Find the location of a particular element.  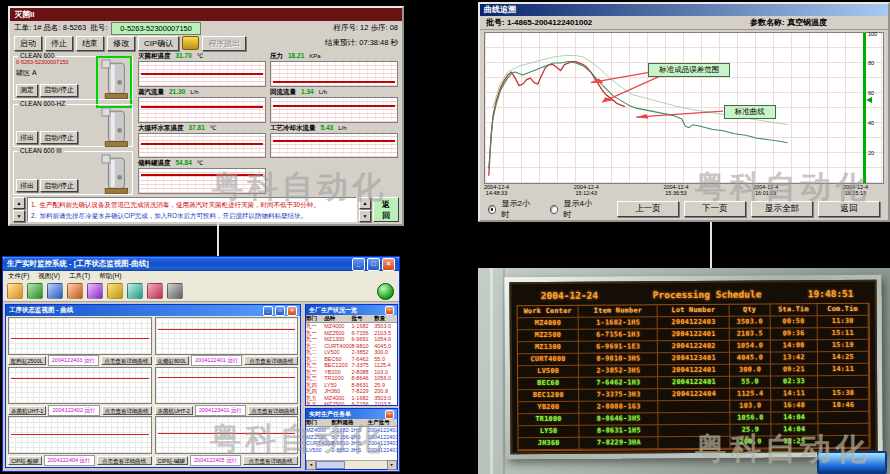

scroll-right-icon: ► is located at coordinates (392, 465).